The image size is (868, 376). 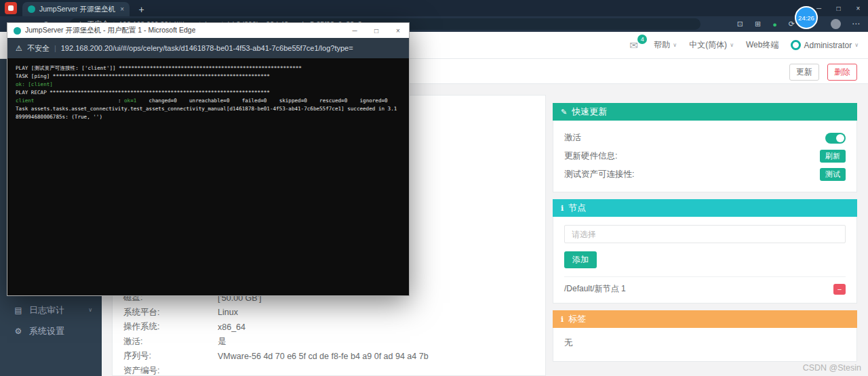 I want to click on node-list-item: /Default/新节点 1 −, so click(x=705, y=286).